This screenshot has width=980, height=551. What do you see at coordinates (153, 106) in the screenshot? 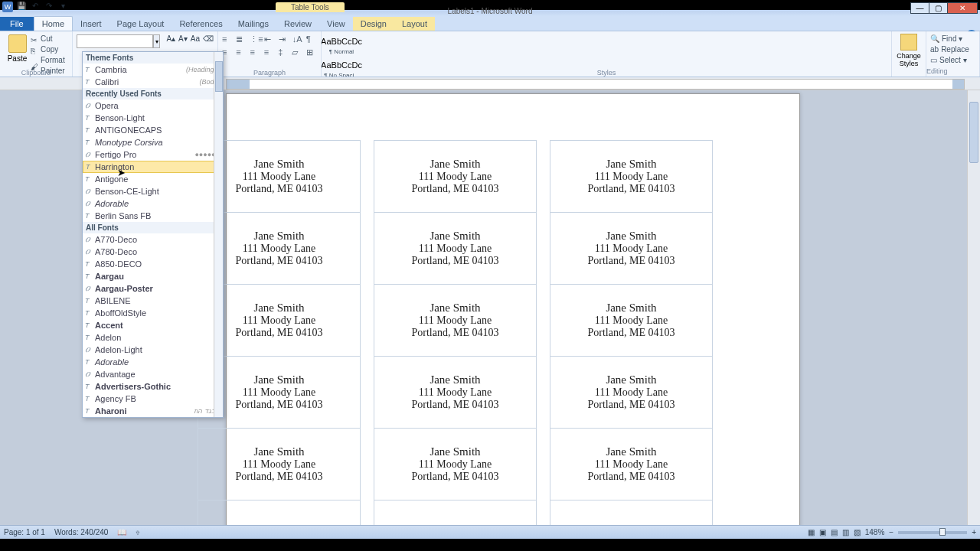
I see `font-option-opera: 𝑂Opera` at bounding box center [153, 106].